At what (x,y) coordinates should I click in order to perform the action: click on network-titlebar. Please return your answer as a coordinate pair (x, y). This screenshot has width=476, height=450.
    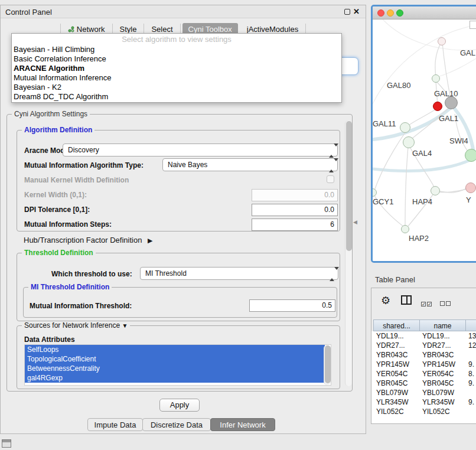
    Looking at the image, I should click on (424, 13).